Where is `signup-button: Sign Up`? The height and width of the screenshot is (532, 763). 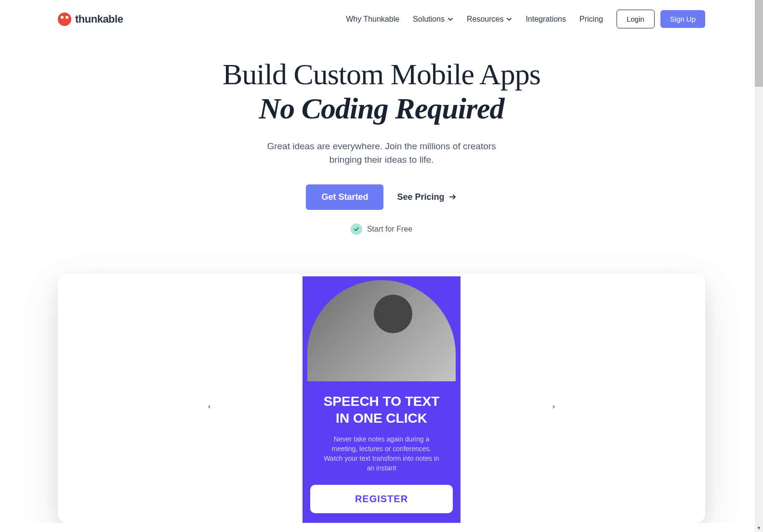 signup-button: Sign Up is located at coordinates (683, 19).